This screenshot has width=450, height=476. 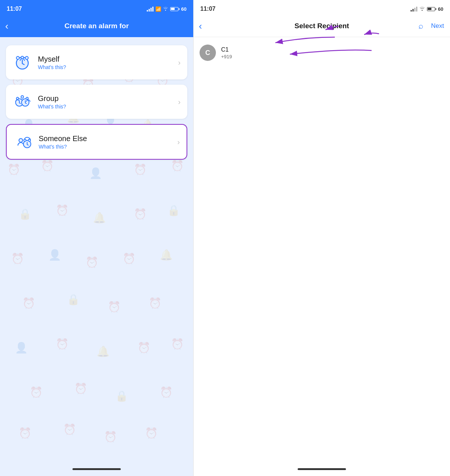 I want to click on myself-subtitle: What's this?, so click(x=106, y=67).